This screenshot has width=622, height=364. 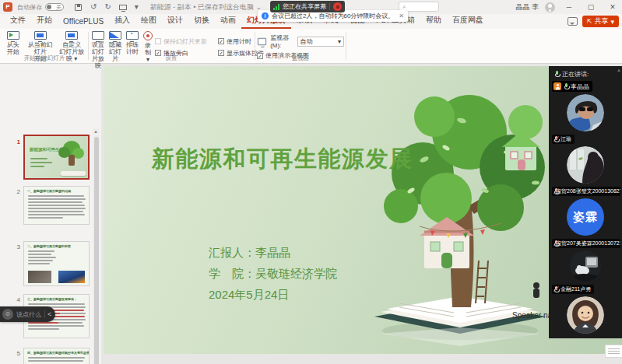 I want to click on tab-help: 帮助, so click(x=434, y=21).